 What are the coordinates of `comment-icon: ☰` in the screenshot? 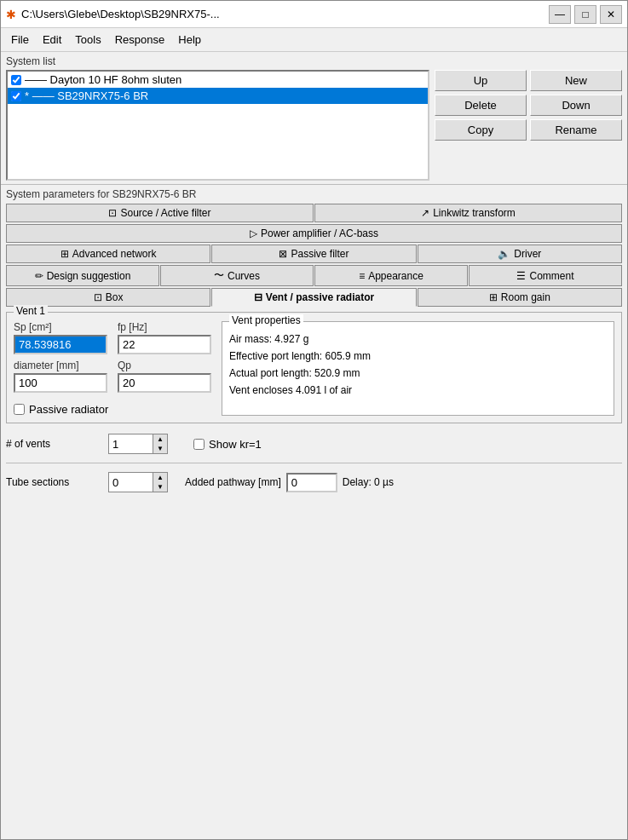 It's located at (521, 276).